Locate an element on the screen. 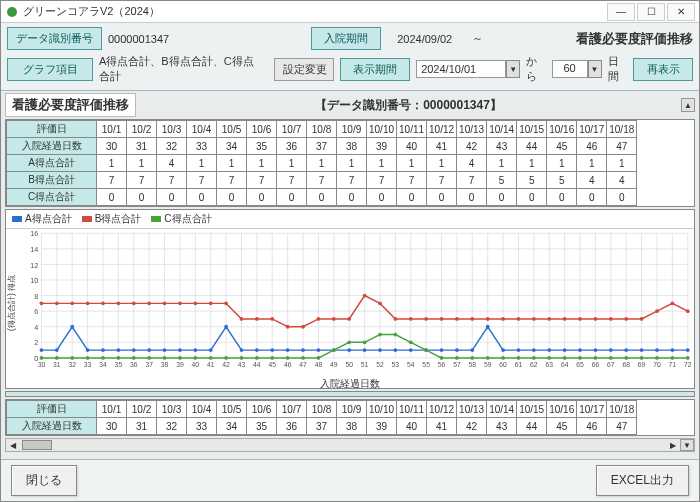 Image resolution: width=700 pixels, height=502 pixels. scroll-up-icon: ▲ is located at coordinates (688, 105).